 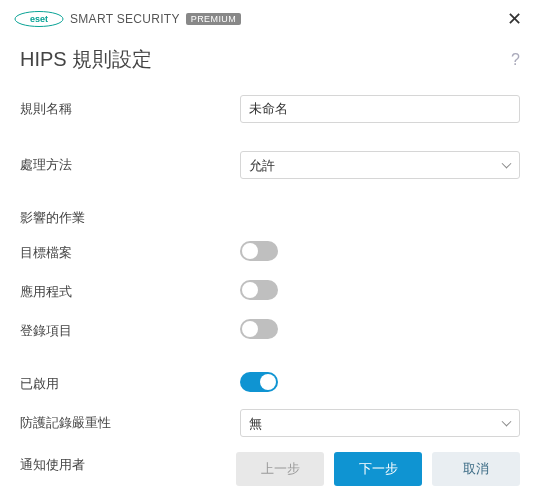 I want to click on registry-label: 登錄項目, so click(x=130, y=331).